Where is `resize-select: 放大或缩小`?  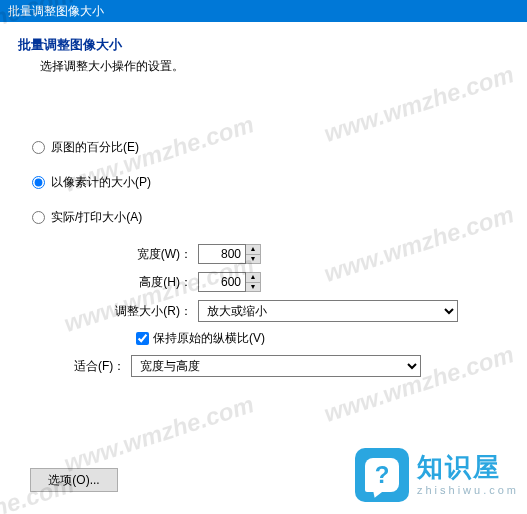 resize-select: 放大或缩小 is located at coordinates (328, 311).